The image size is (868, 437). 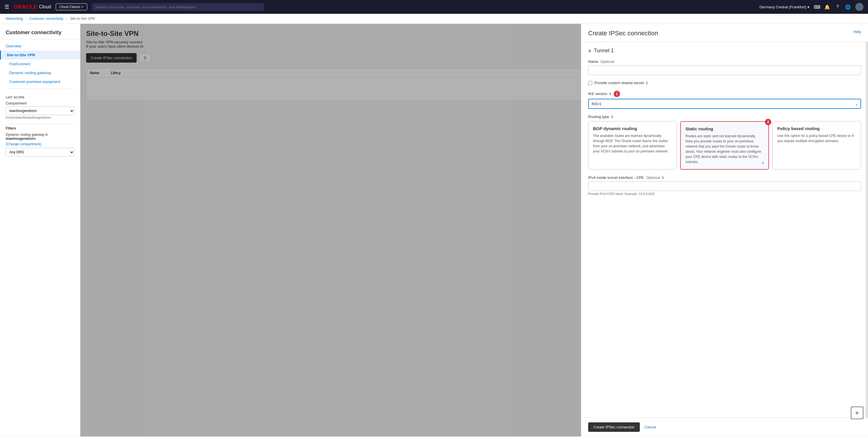 What do you see at coordinates (32, 7) in the screenshot?
I see `oracle-logo: ORACLE Cloud` at bounding box center [32, 7].